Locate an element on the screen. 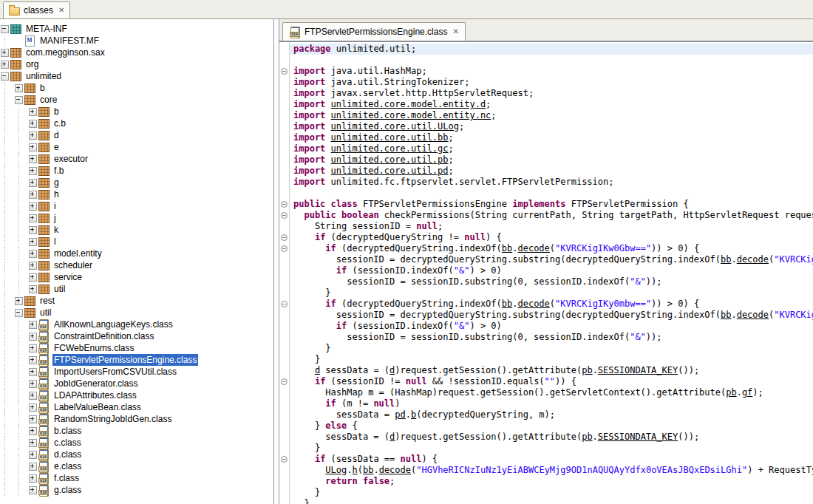  tree-item: LDAPAttributes.class is located at coordinates (137, 395).